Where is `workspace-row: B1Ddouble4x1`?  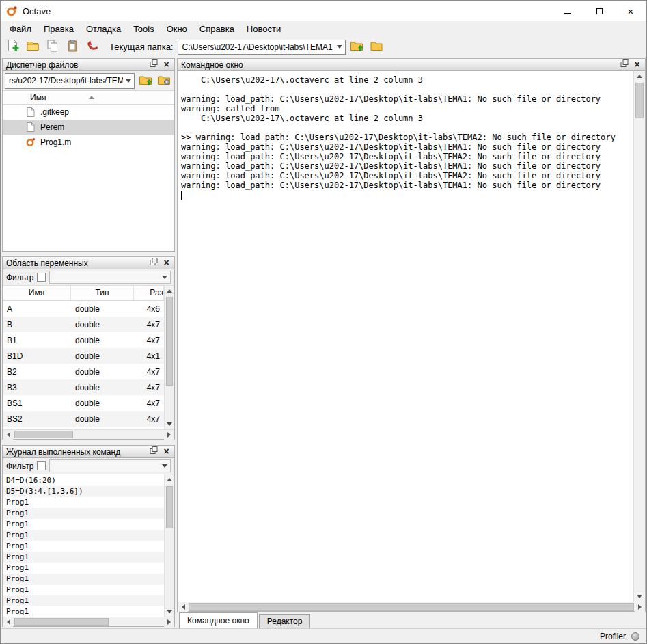
workspace-row: B1Ddouble4x1 is located at coordinates (83, 355).